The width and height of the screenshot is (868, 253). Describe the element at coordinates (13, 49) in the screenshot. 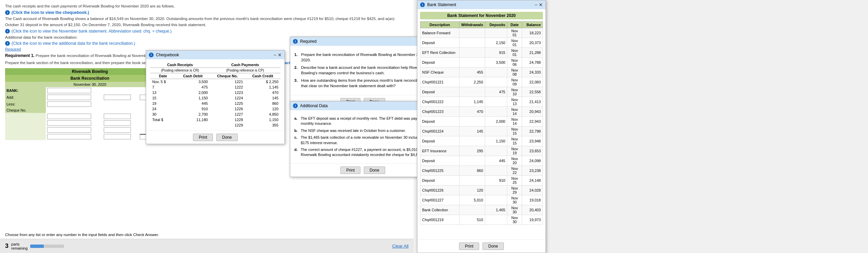

I see `required-link: Required` at that location.